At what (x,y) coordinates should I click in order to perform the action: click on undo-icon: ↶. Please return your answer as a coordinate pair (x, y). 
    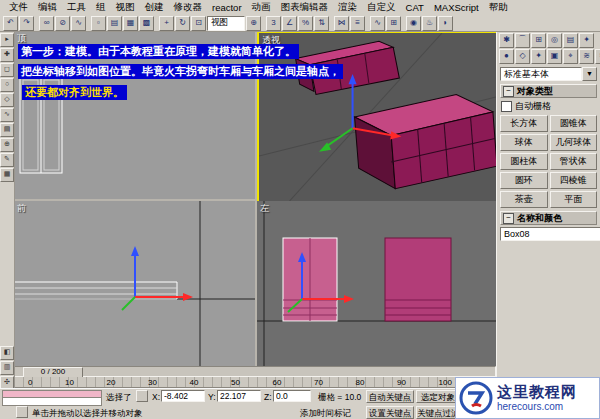
    Looking at the image, I should click on (10, 24).